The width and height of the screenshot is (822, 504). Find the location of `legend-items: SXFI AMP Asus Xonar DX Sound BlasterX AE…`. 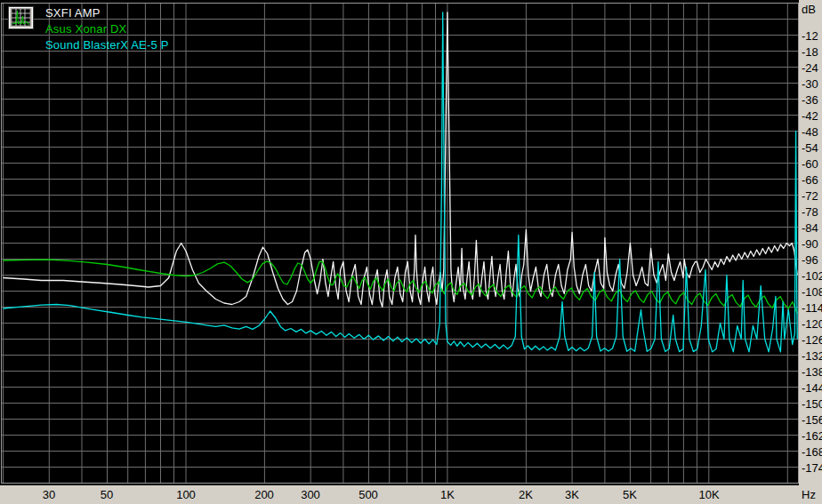

legend-items: SXFI AMP Asus Xonar DX Sound BlasterX AE… is located at coordinates (107, 29).